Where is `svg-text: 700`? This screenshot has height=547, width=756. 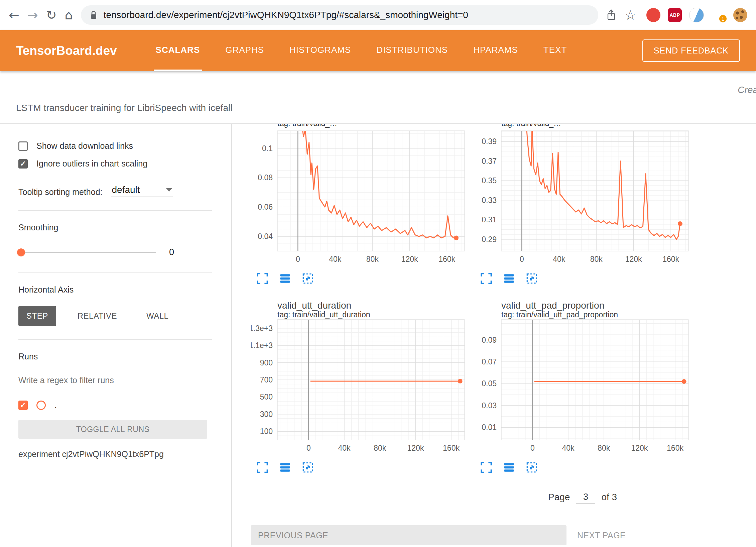 svg-text: 700 is located at coordinates (266, 380).